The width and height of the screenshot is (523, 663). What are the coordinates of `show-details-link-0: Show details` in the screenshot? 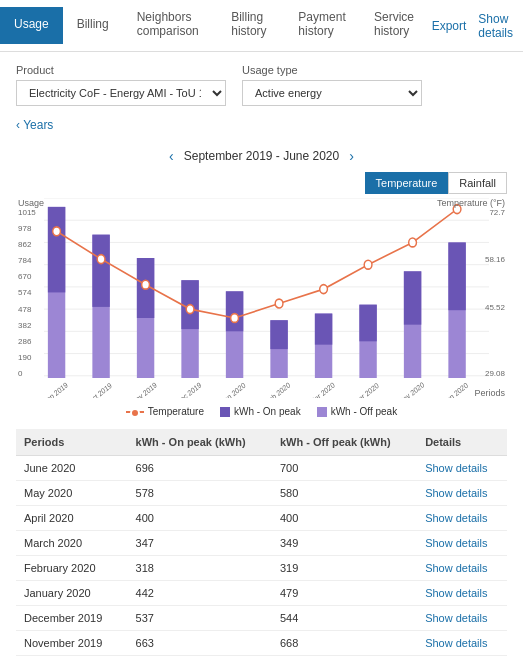 It's located at (456, 468).